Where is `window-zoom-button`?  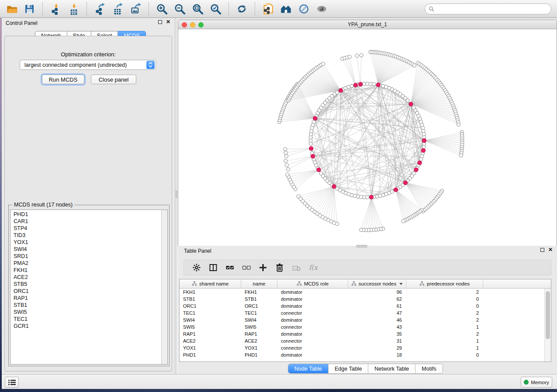 window-zoom-button is located at coordinates (201, 25).